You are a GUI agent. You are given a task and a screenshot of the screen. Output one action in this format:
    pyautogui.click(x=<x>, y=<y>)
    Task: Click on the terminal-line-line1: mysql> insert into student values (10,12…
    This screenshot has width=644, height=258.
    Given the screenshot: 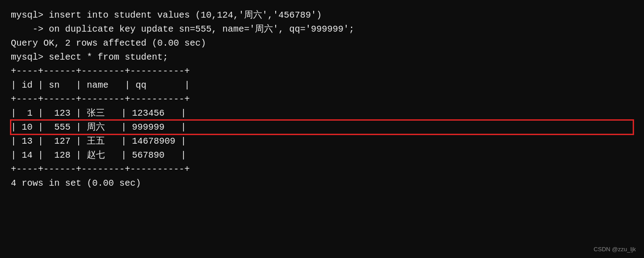 What is the action you would take?
    pyautogui.click(x=322, y=15)
    